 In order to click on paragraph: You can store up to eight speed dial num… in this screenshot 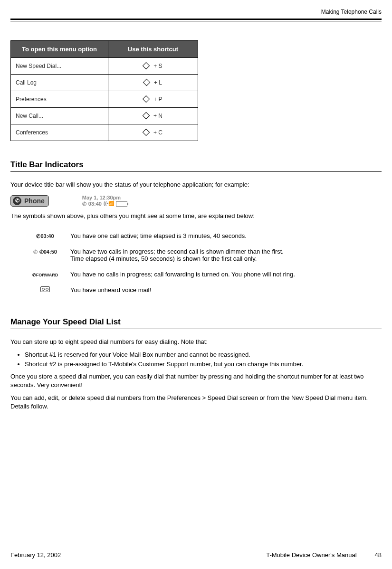, I will do `click(196, 342)`.